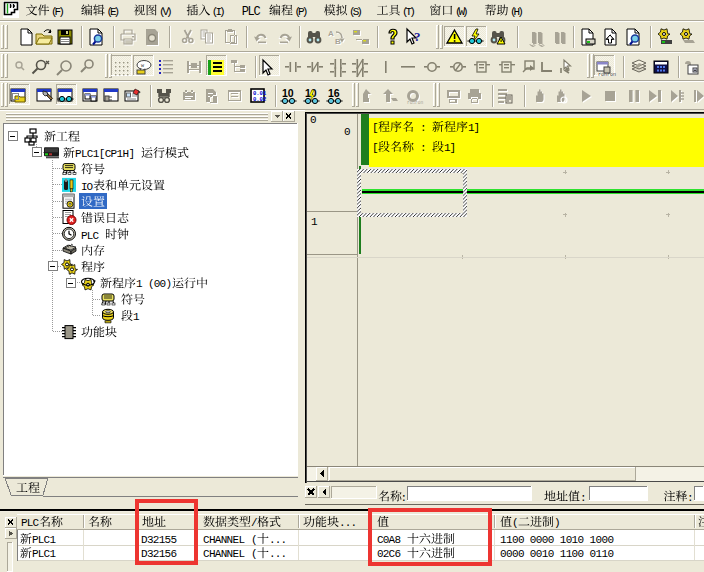 This screenshot has width=704, height=572. I want to click on svg-text: A, so click(331, 34).